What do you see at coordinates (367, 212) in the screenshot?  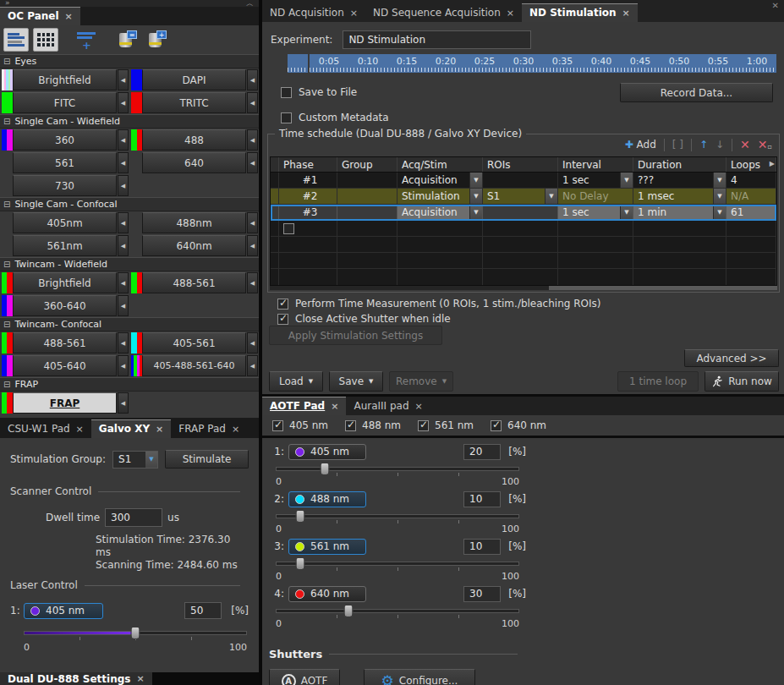 I see `group-cell` at bounding box center [367, 212].